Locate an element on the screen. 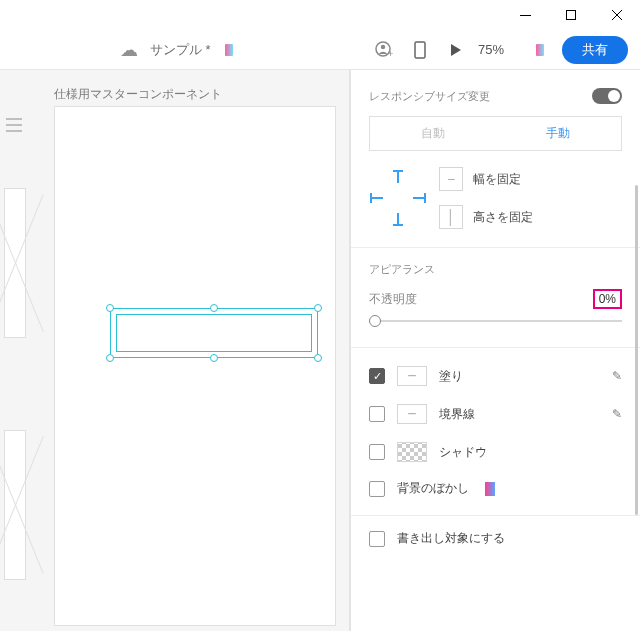  seg-auto: 自動 is located at coordinates (433, 134).